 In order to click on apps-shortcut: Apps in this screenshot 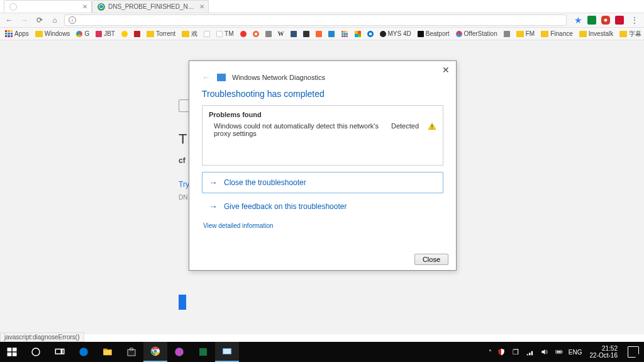, I will do `click(17, 34)`.